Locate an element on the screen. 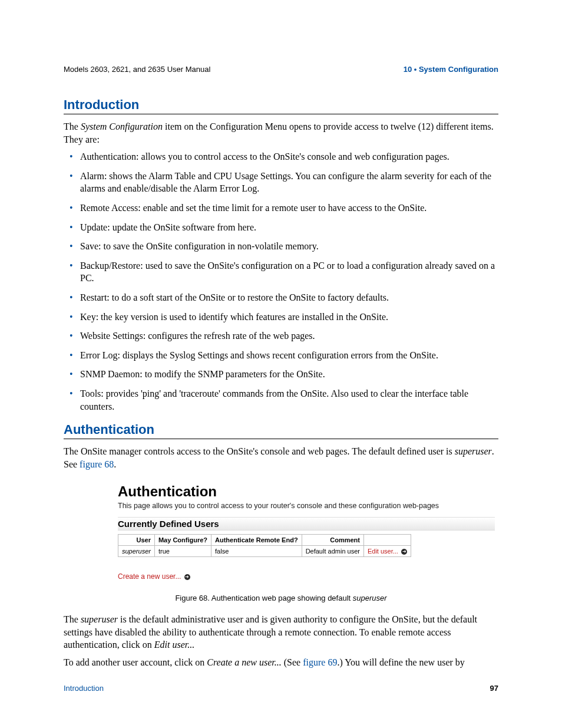 The image size is (562, 728). header-right: 10 • System Configuration is located at coordinates (451, 70).